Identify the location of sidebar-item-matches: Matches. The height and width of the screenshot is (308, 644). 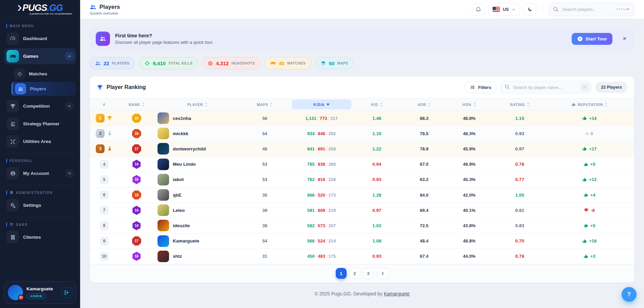
(44, 74).